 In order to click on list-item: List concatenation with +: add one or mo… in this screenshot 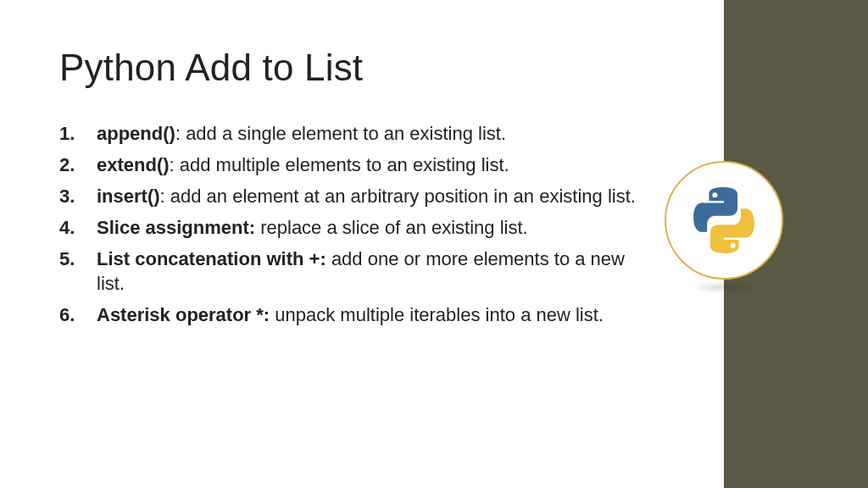, I will do `click(348, 271)`.